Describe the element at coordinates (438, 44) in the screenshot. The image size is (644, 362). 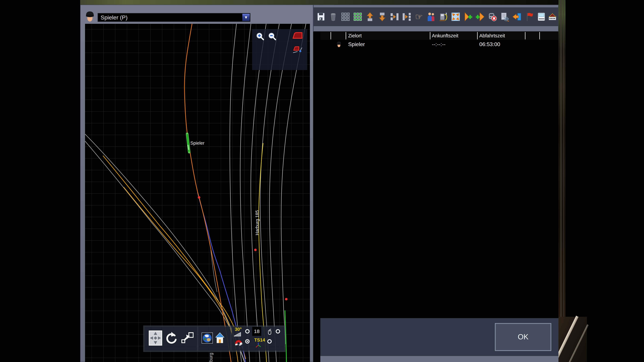
I see `row-ankunftszeit: --:--:--` at that location.